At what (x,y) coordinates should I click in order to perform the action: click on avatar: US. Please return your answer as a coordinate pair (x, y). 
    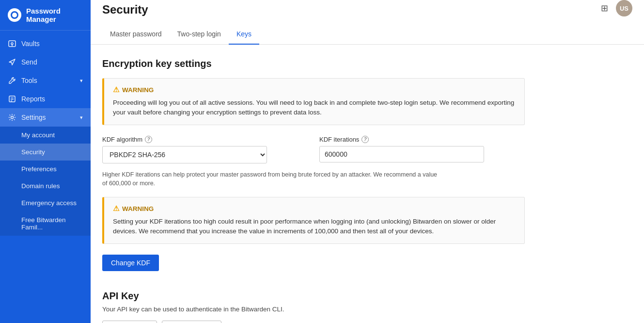
    Looking at the image, I should click on (624, 8).